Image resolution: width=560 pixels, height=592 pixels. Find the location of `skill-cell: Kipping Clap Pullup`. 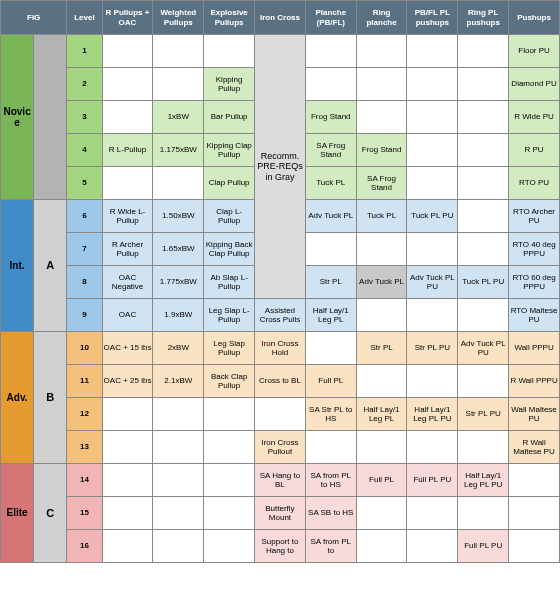

skill-cell: Kipping Clap Pullup is located at coordinates (230, 150).